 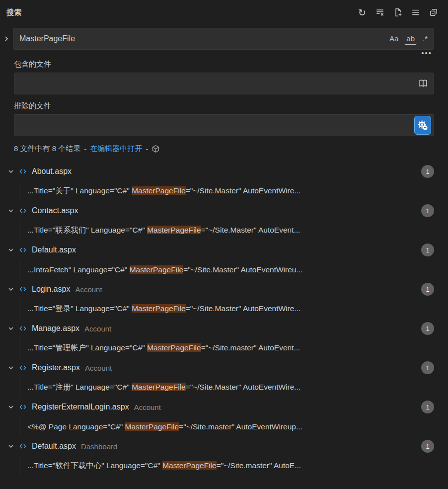 I want to click on exclude-settings-gear-icon, so click(x=423, y=125).